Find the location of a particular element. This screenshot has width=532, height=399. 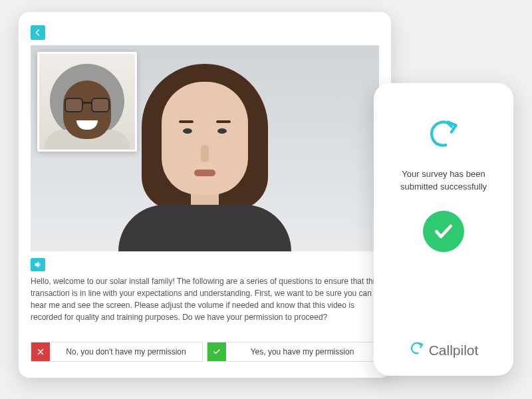

answer-yes-label: Yes, you have my permission is located at coordinates (302, 352).